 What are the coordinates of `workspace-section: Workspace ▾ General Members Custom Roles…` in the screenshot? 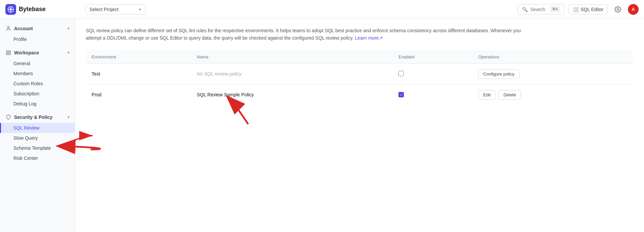 It's located at (38, 78).